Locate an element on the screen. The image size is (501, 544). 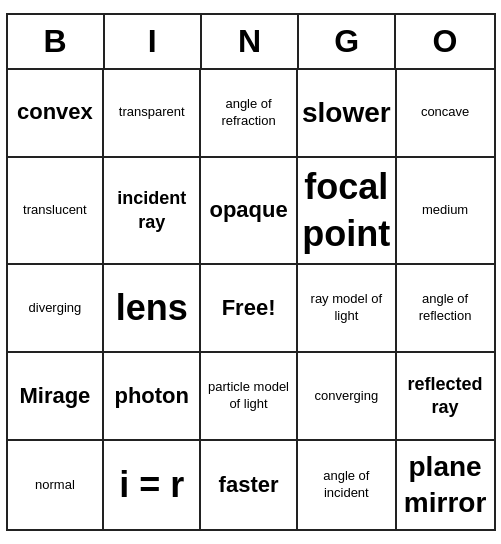
header-letter: I is located at coordinates (154, 42).